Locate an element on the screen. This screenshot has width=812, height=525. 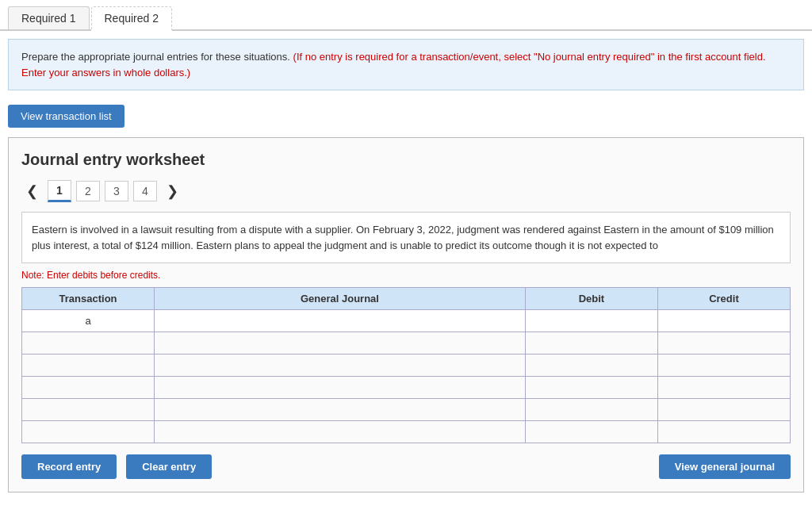
note-text: Note: Enter debits before credits. is located at coordinates (406, 275).